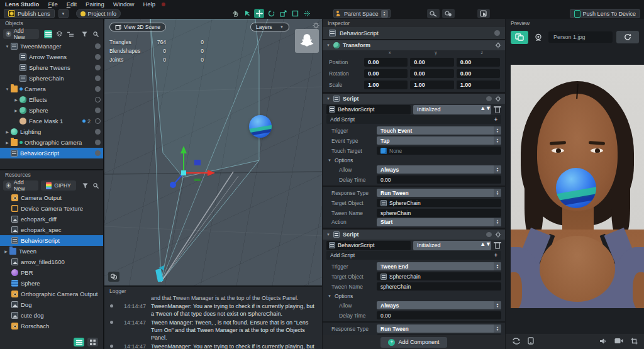 This screenshot has width=644, height=349. I want to click on reset-preview-button, so click(628, 37).